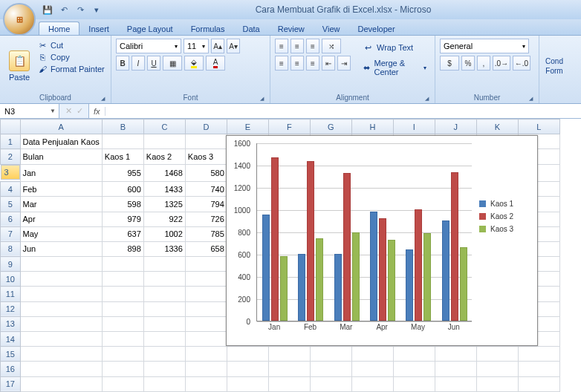 The image size is (581, 392). I want to click on format-painter-button: 🖌Format Painter, so click(71, 69).